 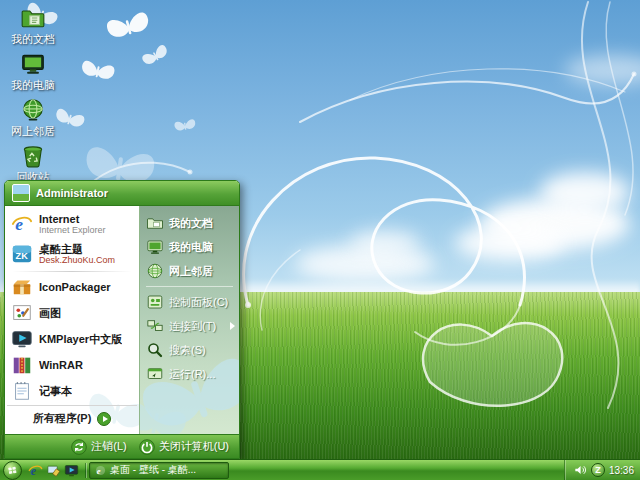 I want to click on all-programs-button: 所有程序(P), so click(x=72, y=418).